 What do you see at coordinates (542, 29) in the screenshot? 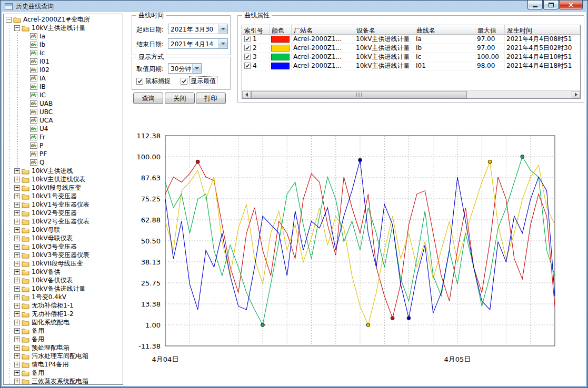
I see `column-header: 发生时间` at bounding box center [542, 29].